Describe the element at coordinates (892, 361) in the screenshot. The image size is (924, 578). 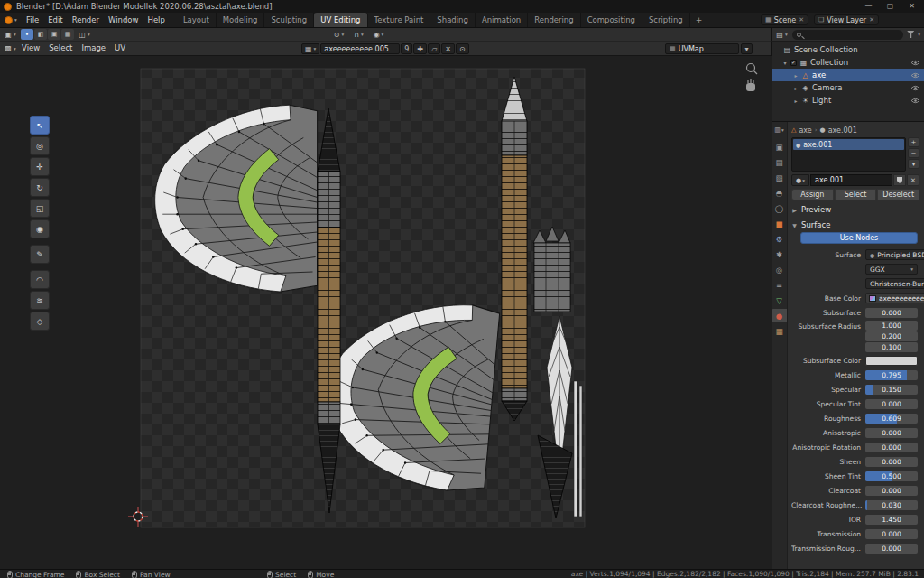
I see `subsurface-color-swatch` at that location.